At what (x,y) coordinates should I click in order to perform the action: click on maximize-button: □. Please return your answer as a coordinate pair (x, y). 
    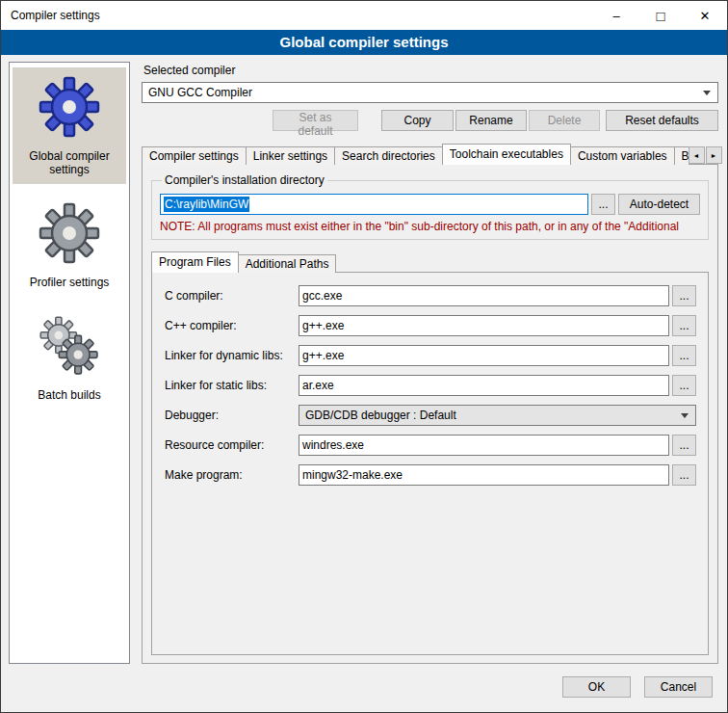
    Looking at the image, I should click on (661, 15).